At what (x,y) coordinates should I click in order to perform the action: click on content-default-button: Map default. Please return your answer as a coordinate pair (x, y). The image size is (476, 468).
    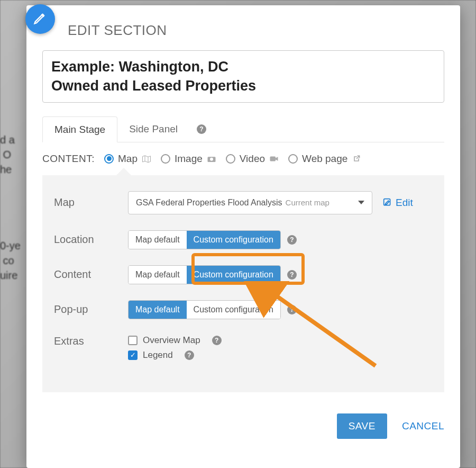
    Looking at the image, I should click on (158, 275).